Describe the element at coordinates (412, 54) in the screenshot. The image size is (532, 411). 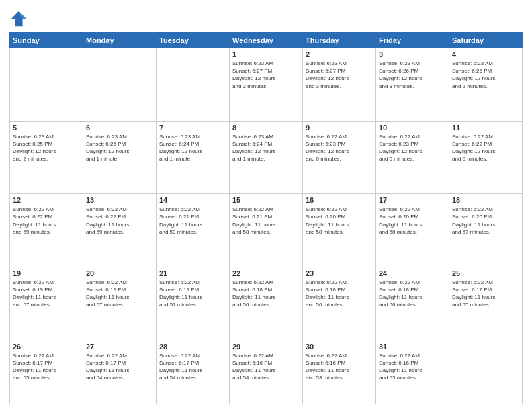
I see `day-number: 3` at that location.